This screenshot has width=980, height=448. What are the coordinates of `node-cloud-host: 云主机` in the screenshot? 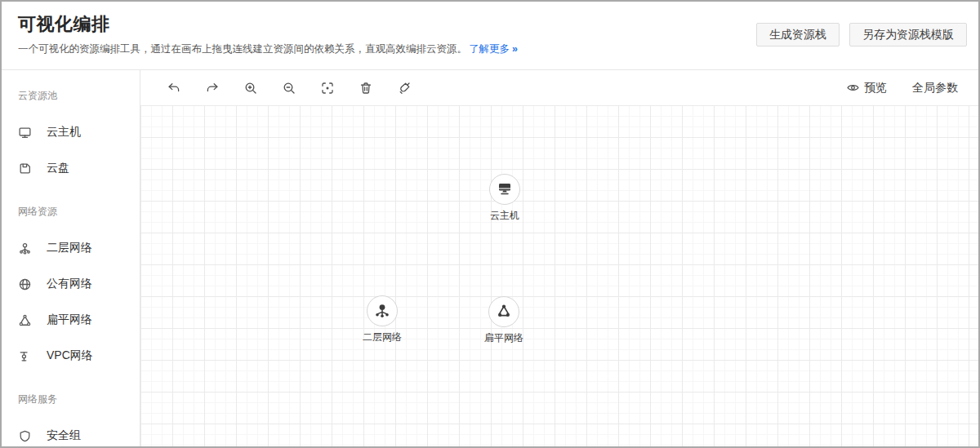 It's located at (505, 198).